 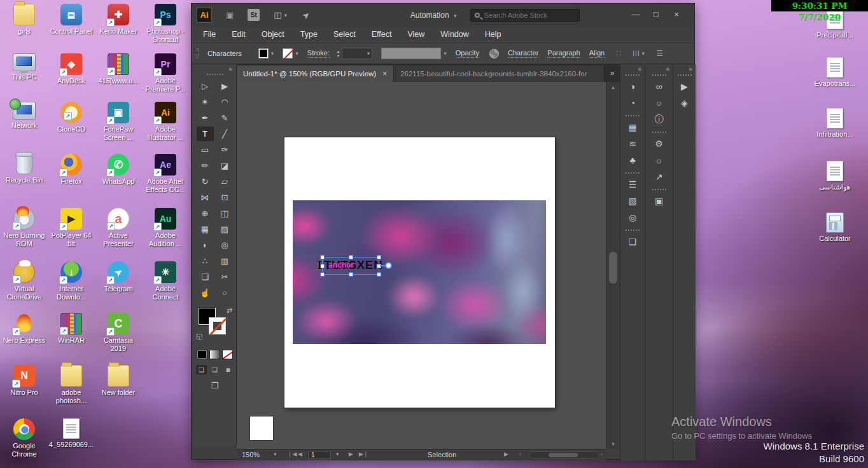 I want to click on arrange-documents-icon: ◫, so click(x=277, y=15).